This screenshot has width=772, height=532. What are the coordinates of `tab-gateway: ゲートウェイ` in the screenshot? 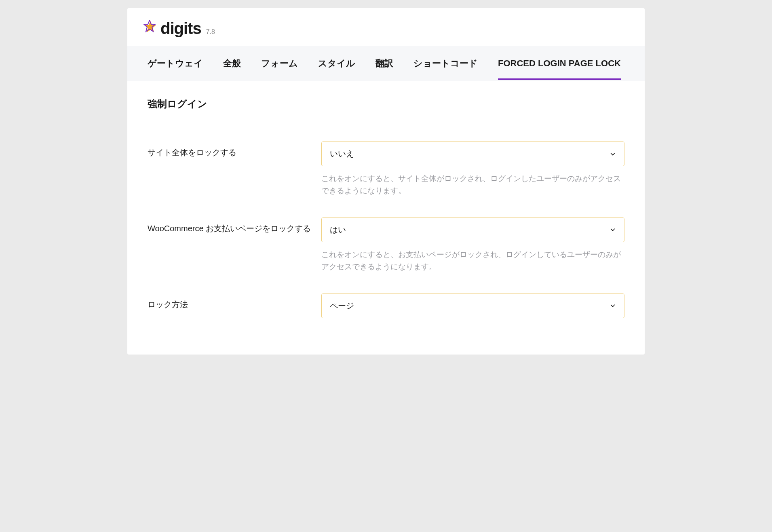 It's located at (175, 63).